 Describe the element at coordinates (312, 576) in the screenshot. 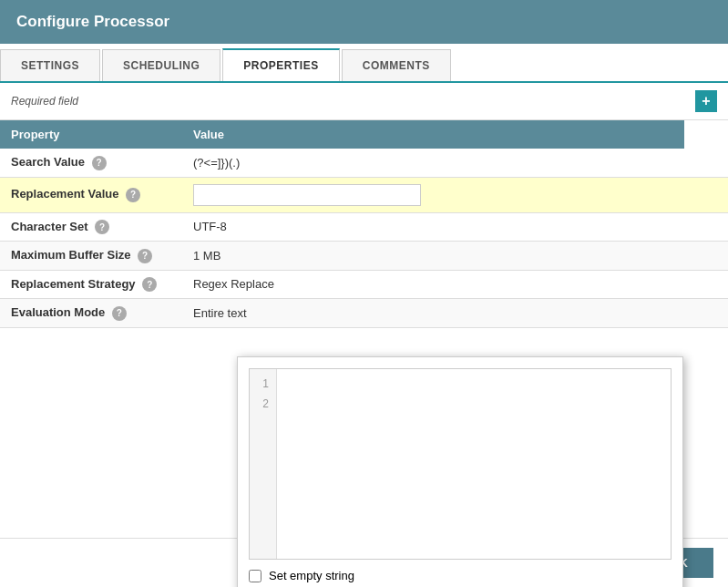

I see `set-empty-string-label: Set empty string` at that location.